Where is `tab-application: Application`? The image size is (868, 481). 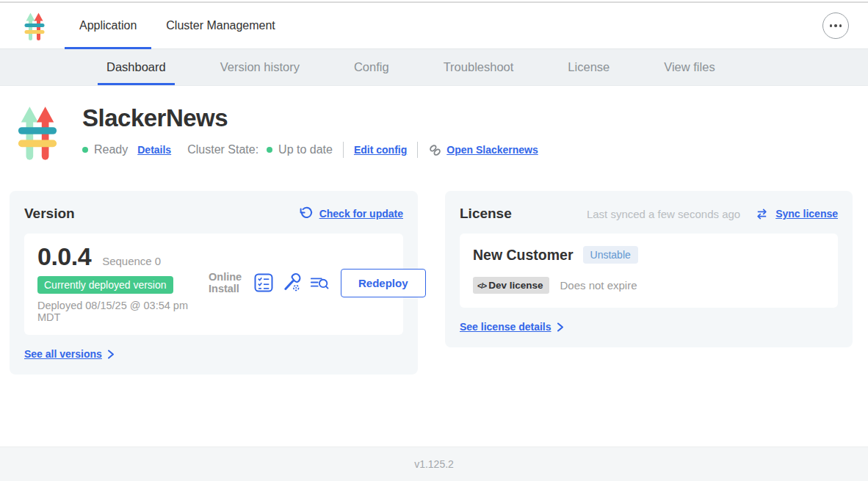
tab-application: Application is located at coordinates (108, 26).